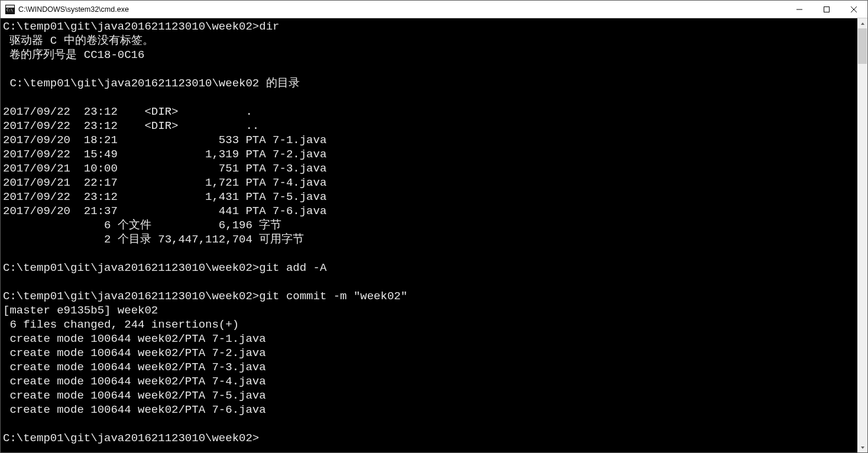  I want to click on titlebar: C:\ C:\WINDOWS\system32\cmd.exe, so click(434, 9).